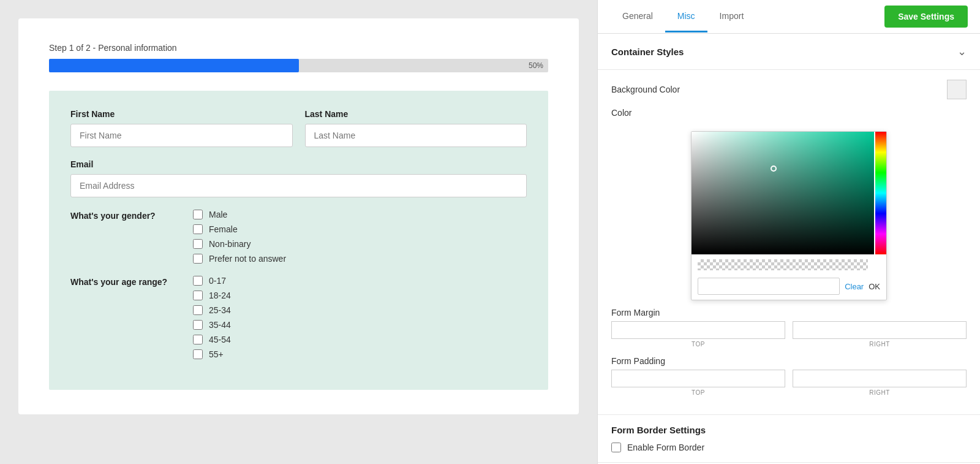  I want to click on settings-header: General Misc Import Save Settings, so click(789, 17).